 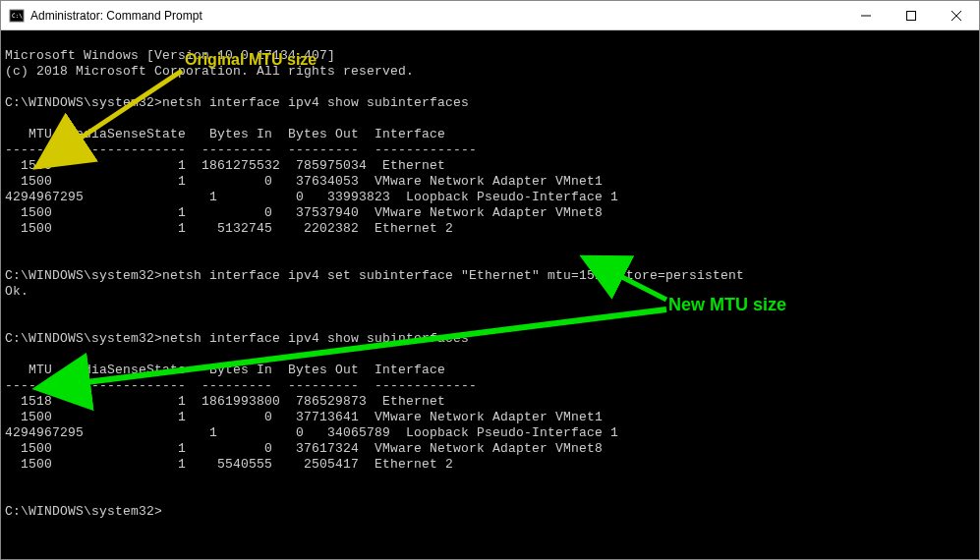 I want to click on command: netsh interface ipv4 set subinterface "E…, so click(x=453, y=275).